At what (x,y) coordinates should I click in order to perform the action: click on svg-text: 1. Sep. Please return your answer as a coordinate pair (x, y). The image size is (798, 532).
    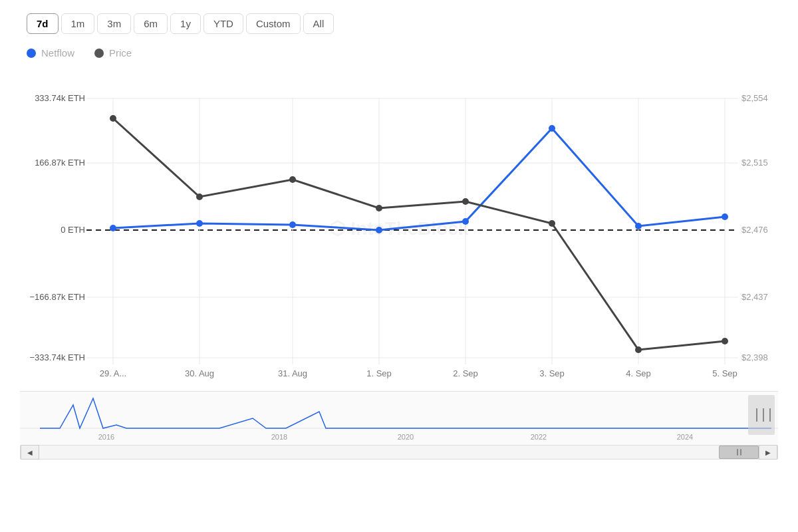
    Looking at the image, I should click on (379, 374).